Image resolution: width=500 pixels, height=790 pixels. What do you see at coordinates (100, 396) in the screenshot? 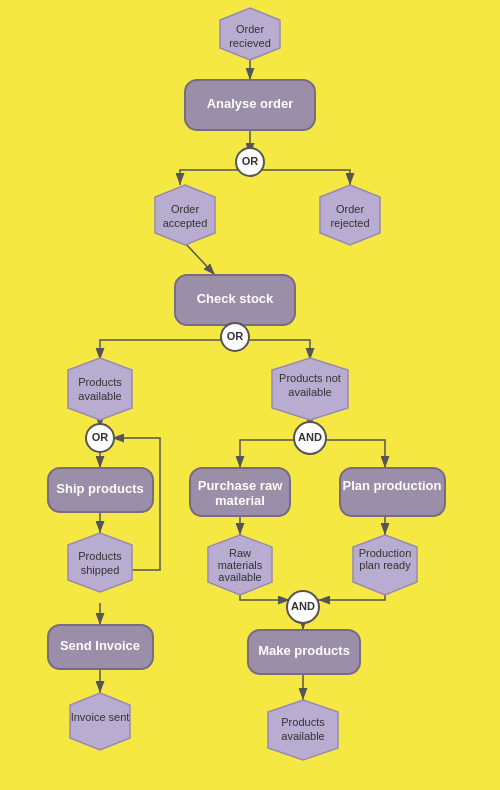
I see `products-available1-label2: available` at bounding box center [100, 396].